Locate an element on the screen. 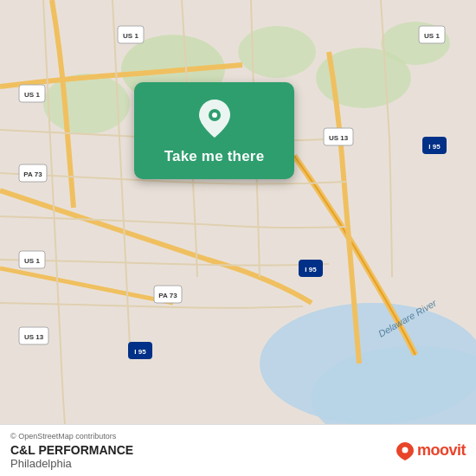 The width and height of the screenshot is (476, 476). navigation-card: Take me there is located at coordinates (215, 131).